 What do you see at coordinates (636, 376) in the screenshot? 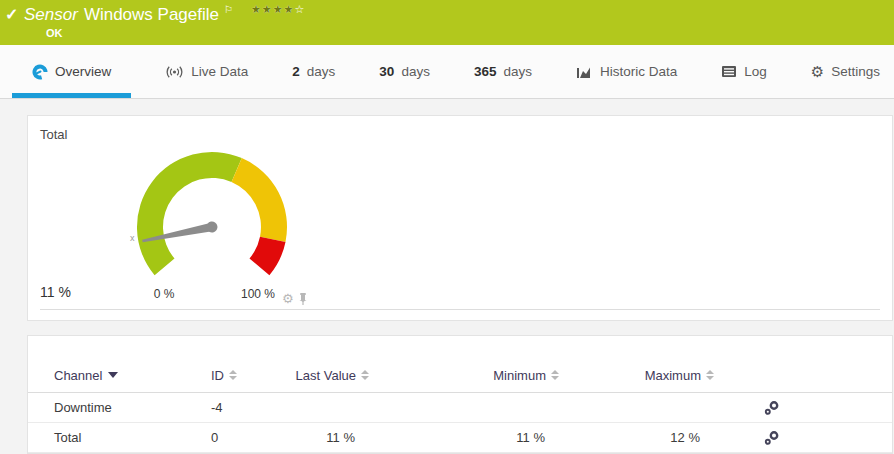
I see `column-header-maximum: Maximum` at bounding box center [636, 376].